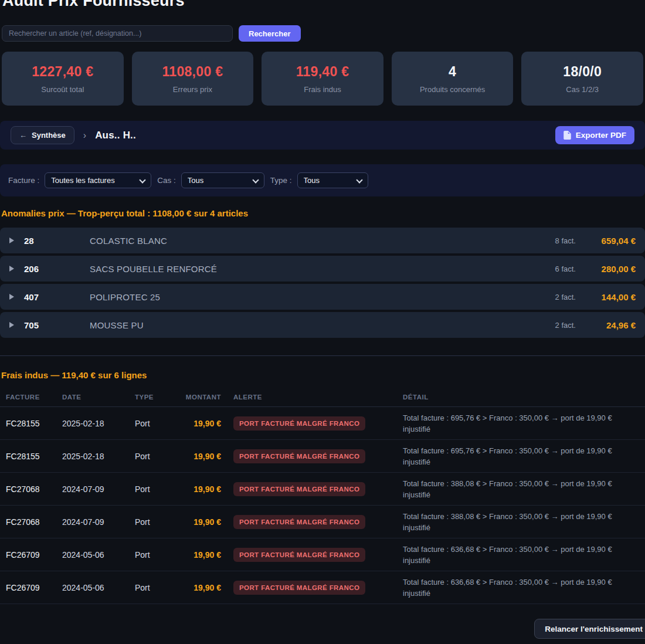 The image size is (645, 644). I want to click on article-designation: MOUSSE PU, so click(322, 325).